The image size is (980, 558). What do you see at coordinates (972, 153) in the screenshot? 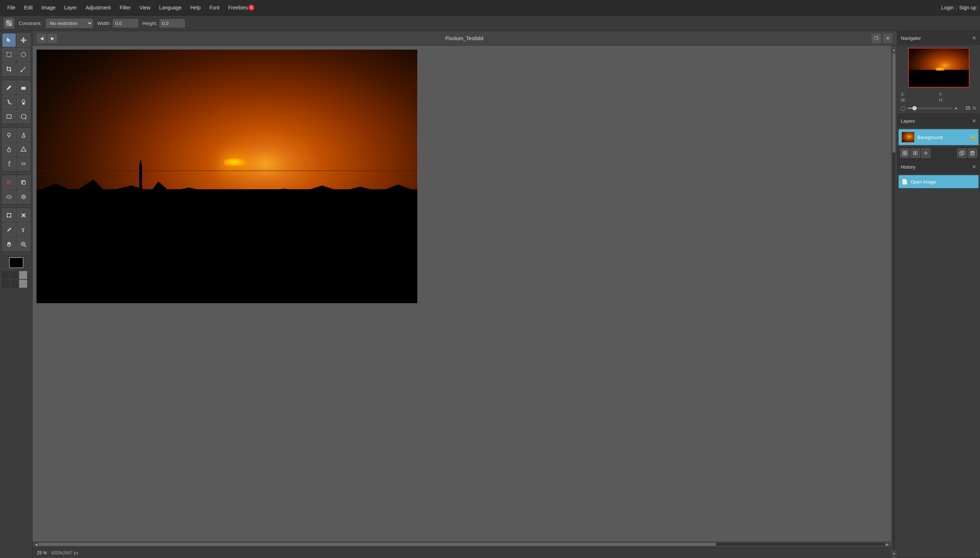
I see `layers-delete-btn` at bounding box center [972, 153].